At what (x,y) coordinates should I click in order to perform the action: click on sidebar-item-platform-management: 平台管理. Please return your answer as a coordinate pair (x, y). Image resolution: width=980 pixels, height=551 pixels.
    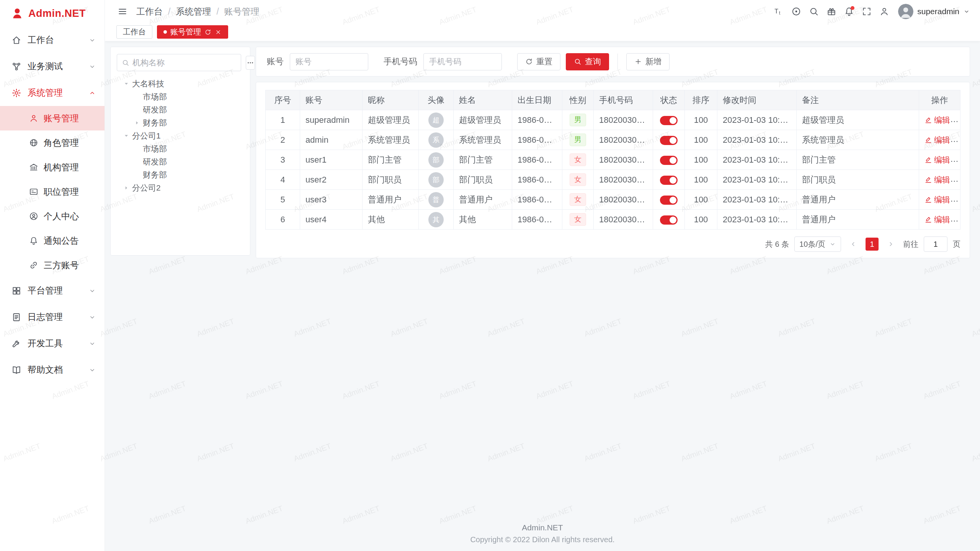
    Looking at the image, I should click on (52, 291).